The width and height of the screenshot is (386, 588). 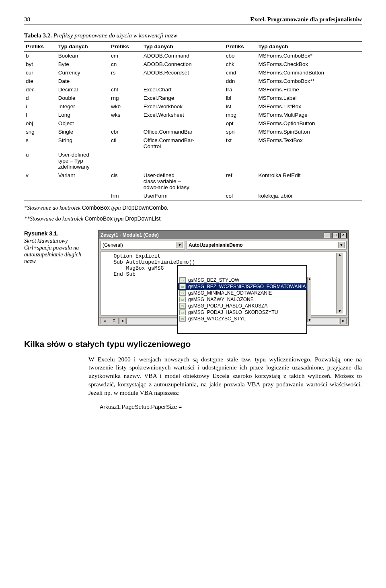 What do you see at coordinates (343, 321) in the screenshot?
I see `scroll-right-icon: ►` at bounding box center [343, 321].